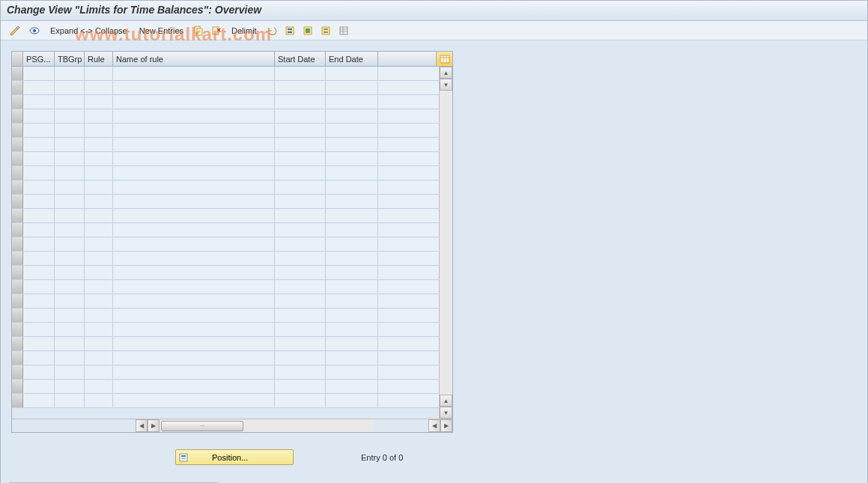  I want to click on select-block-icon, so click(308, 31).